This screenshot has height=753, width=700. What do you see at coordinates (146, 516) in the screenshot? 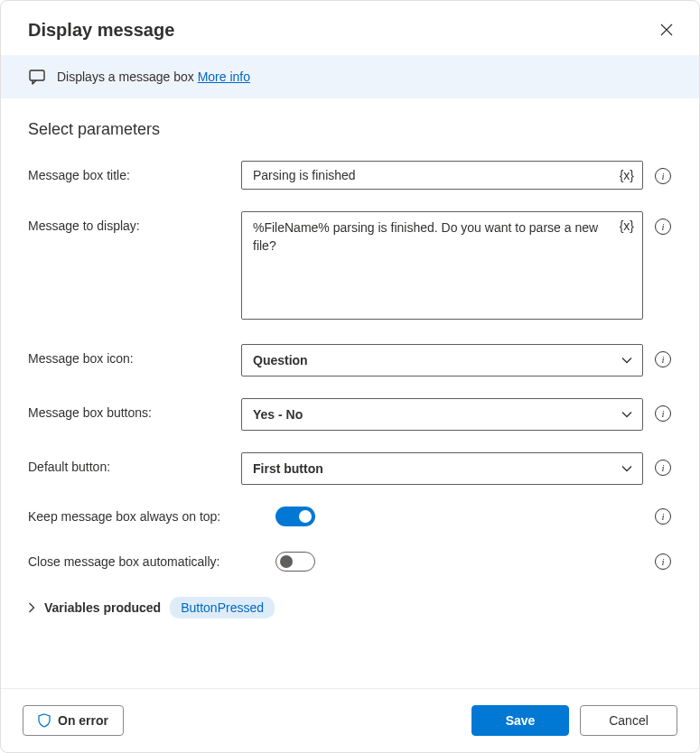
I see `ontop-label: Keep message box always on top:` at bounding box center [146, 516].